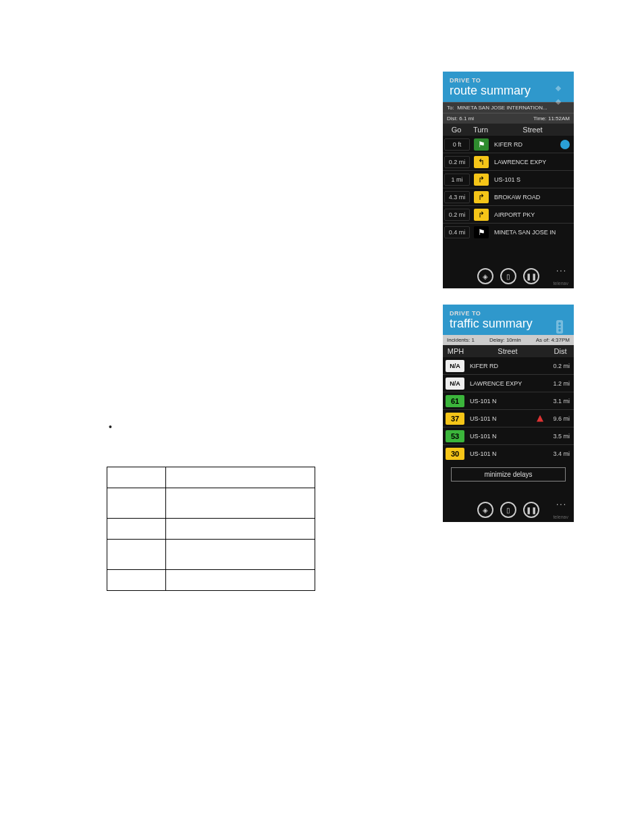 Image resolution: width=644 pixels, height=834 pixels. I want to click on dist-value: 3.5 mi, so click(560, 436).